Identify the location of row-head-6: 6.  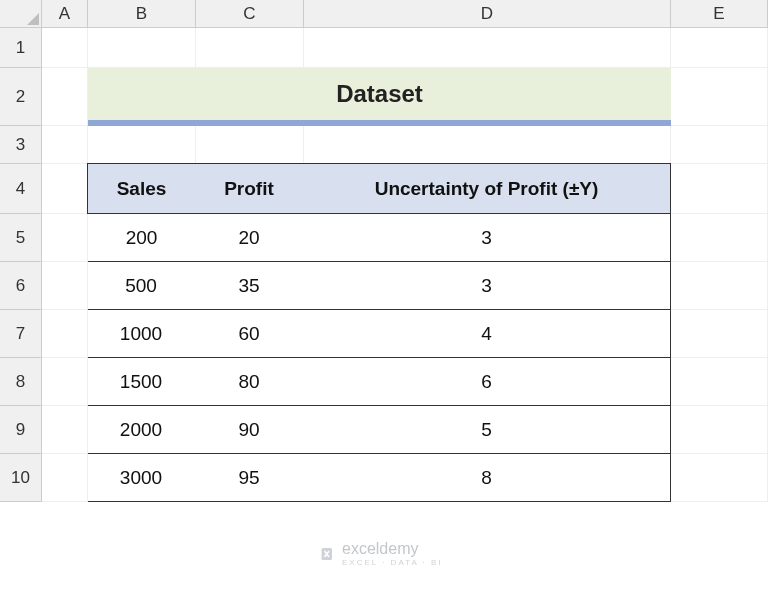
(21, 286).